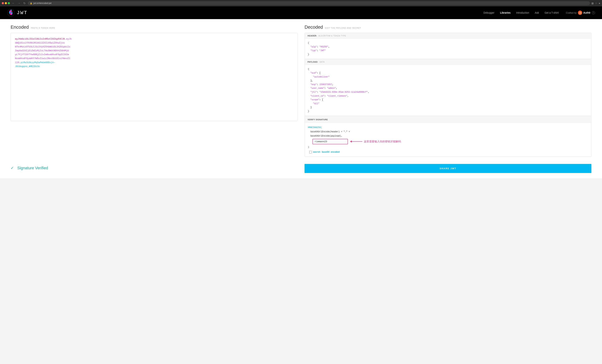 This screenshot has width=602, height=364. Describe the element at coordinates (24, 3) in the screenshot. I see `reload-button: ↻` at that location.